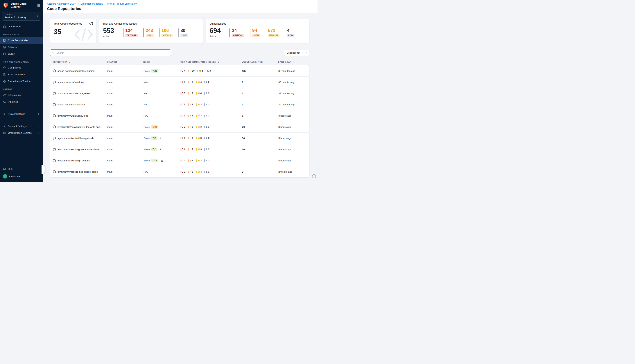 The width and height of the screenshot is (635, 364). Describe the element at coordinates (21, 169) in the screenshot. I see `sidebar-item-help: Help` at that location.